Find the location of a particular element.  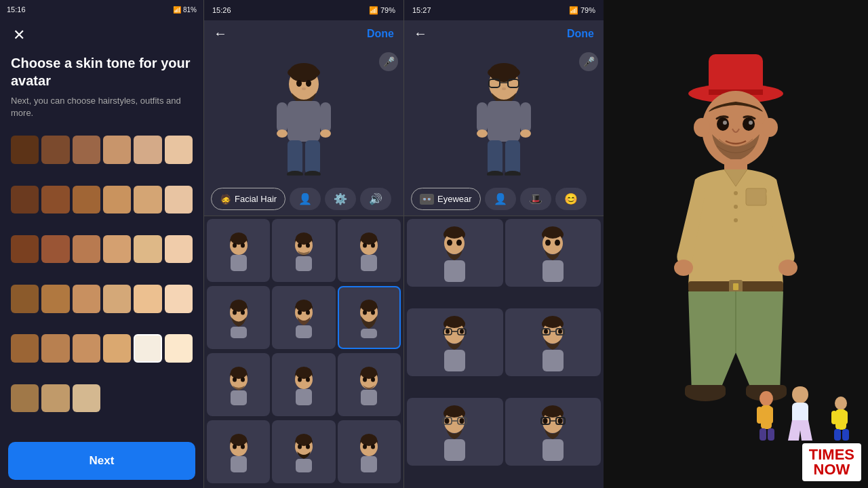

tab-hat: 🎩 is located at coordinates (536, 199).